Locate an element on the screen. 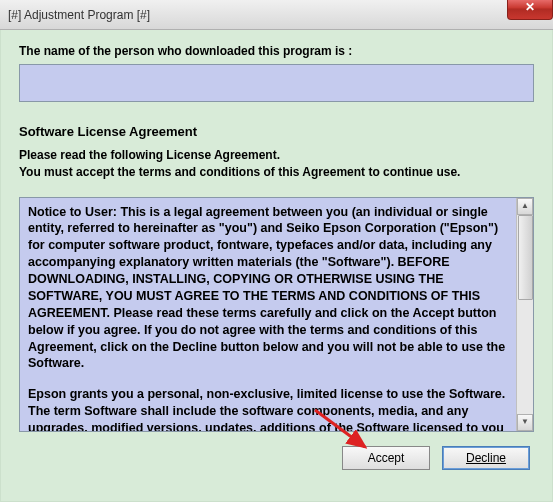  instruction-text: Please read the following License Agreem… is located at coordinates (276, 164).